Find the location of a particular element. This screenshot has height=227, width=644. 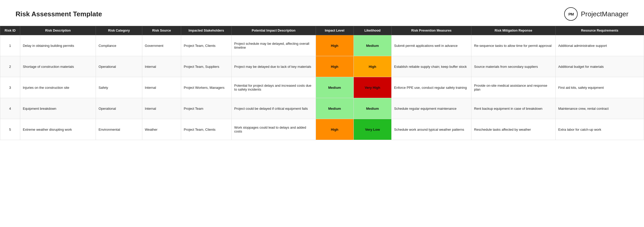

cell-likelihood: High is located at coordinates (372, 67).